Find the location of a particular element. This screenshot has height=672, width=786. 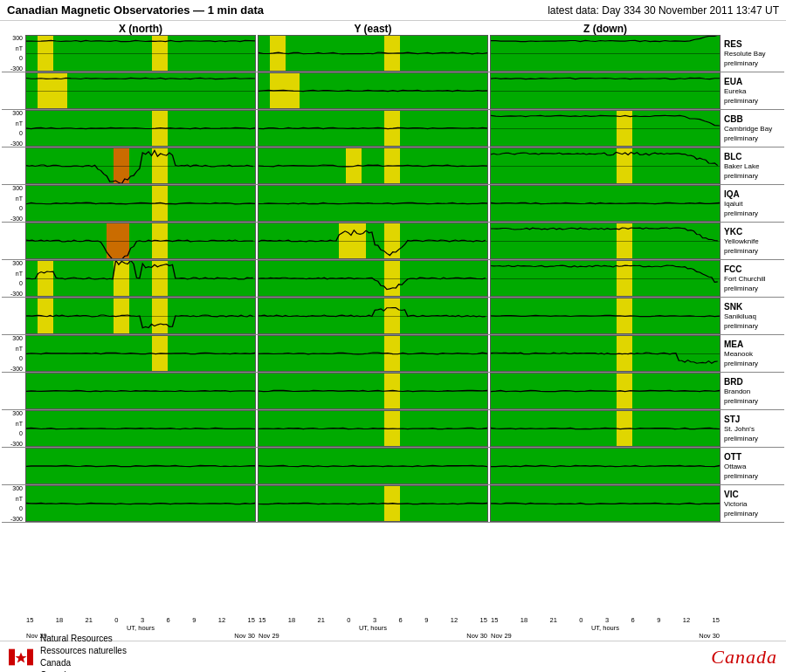

panel-BRD-Z is located at coordinates (605, 391).